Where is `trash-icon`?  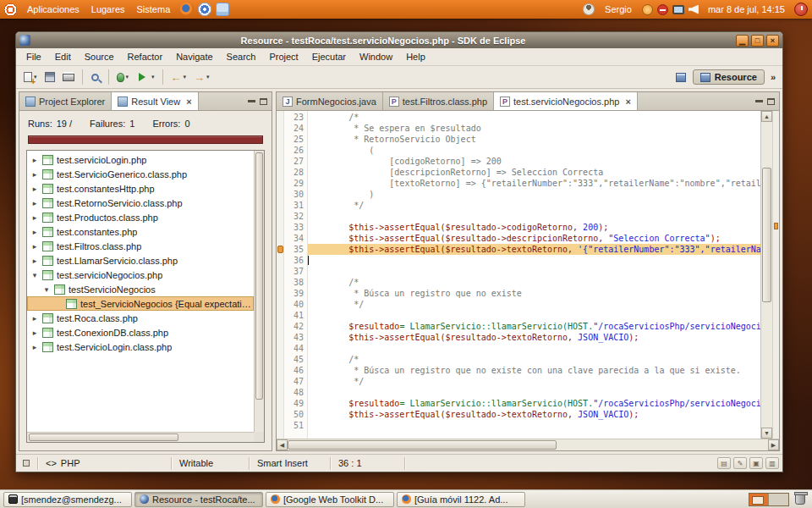
trash-icon is located at coordinates (800, 500).